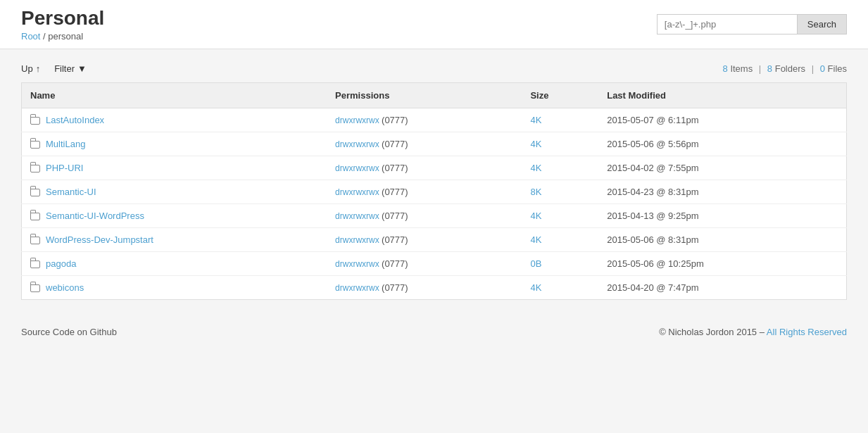  Describe the element at coordinates (536, 263) in the screenshot. I see `size-text: 0B` at that location.